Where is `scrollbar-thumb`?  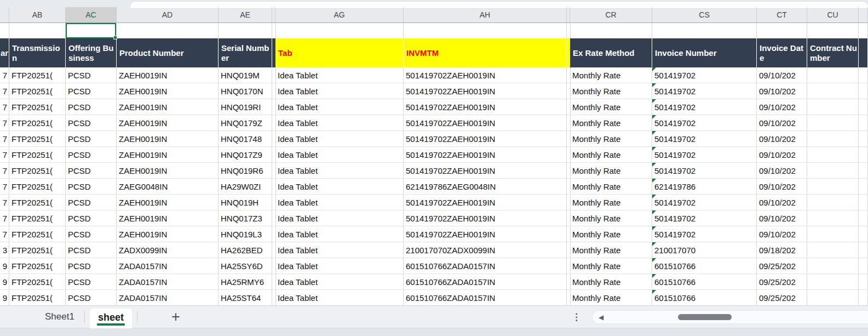
scrollbar-thumb is located at coordinates (705, 317).